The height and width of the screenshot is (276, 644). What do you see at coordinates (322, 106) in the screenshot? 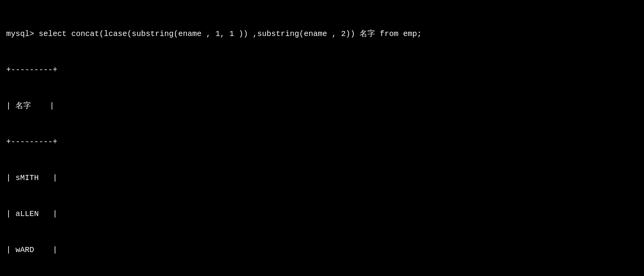
I see `header-row: | 名字 |` at bounding box center [322, 106].